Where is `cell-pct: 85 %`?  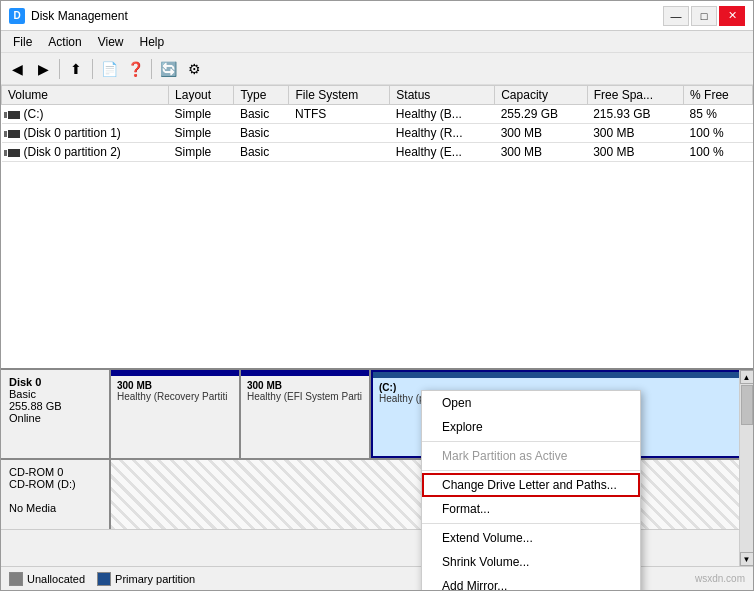 cell-pct: 85 % is located at coordinates (718, 114).